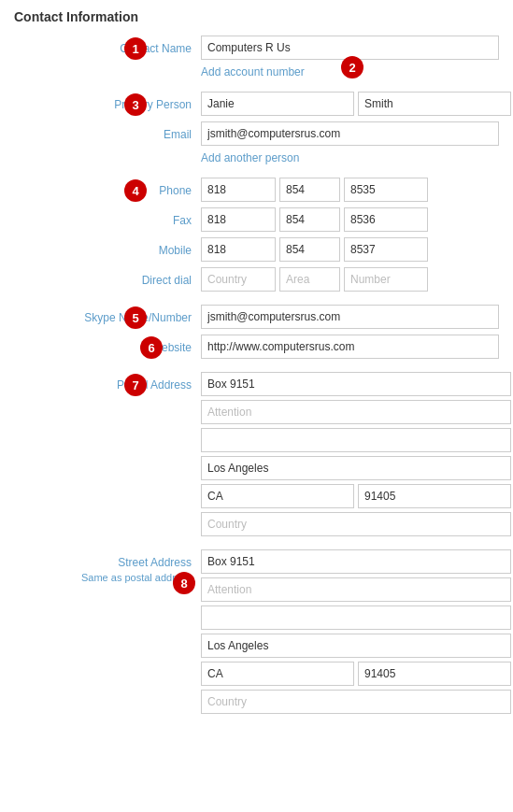  Describe the element at coordinates (349, 317) in the screenshot. I see `skype-input-col` at that location.